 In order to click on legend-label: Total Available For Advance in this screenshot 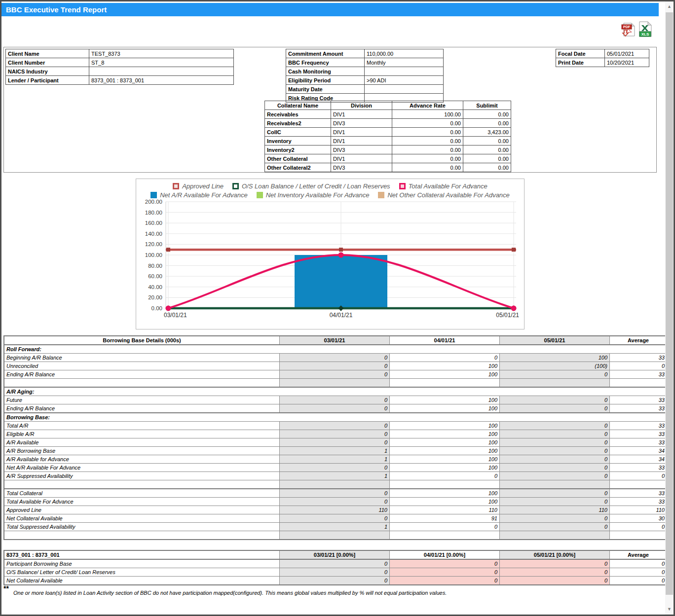, I will do `click(448, 186)`.